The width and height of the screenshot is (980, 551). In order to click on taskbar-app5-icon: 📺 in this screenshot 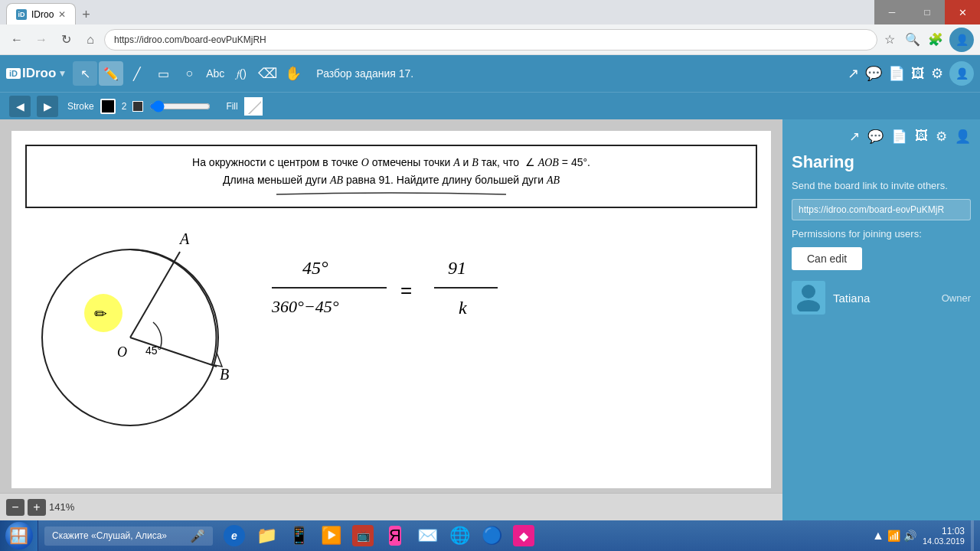, I will do `click(363, 536)`.